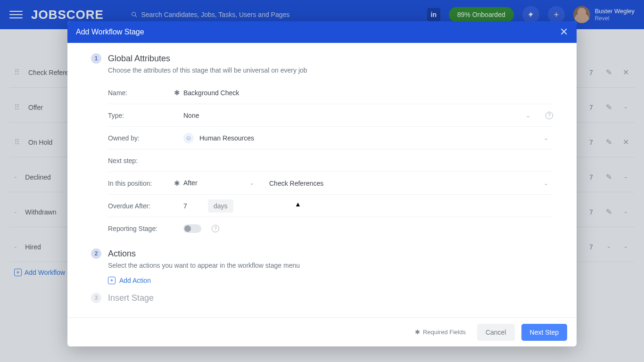 The width and height of the screenshot is (644, 362). What do you see at coordinates (322, 58) in the screenshot?
I see `section-global-attributes: 1 Global Attributes` at bounding box center [322, 58].